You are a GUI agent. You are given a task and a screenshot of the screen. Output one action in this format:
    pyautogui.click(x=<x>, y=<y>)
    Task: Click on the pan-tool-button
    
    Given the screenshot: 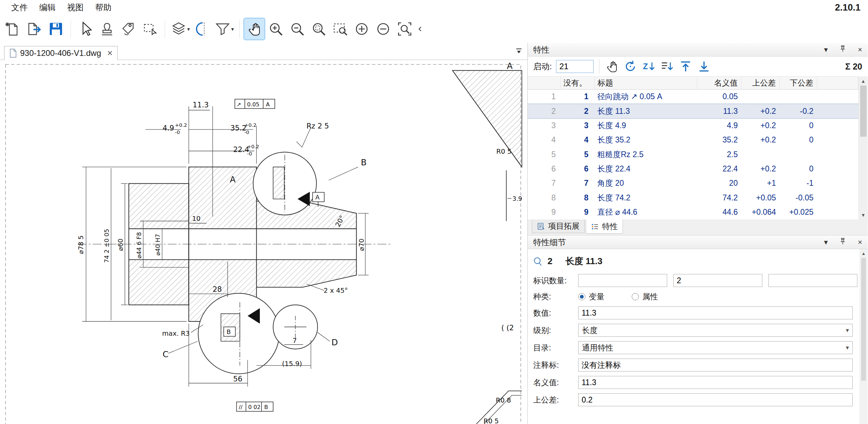 What is the action you would take?
    pyautogui.click(x=254, y=29)
    